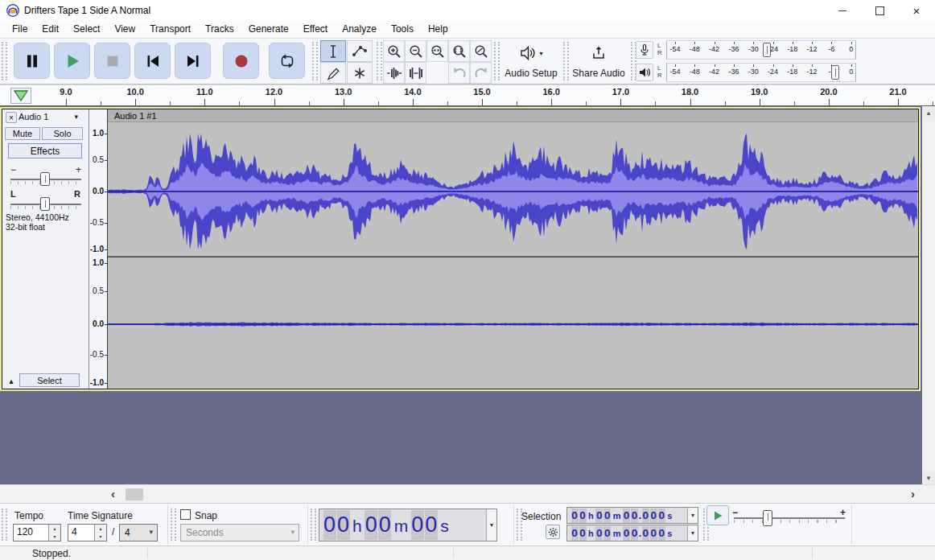 The height and width of the screenshot is (560, 935). What do you see at coordinates (491, 525) in the screenshot?
I see `time-format-caret: ▾` at bounding box center [491, 525].